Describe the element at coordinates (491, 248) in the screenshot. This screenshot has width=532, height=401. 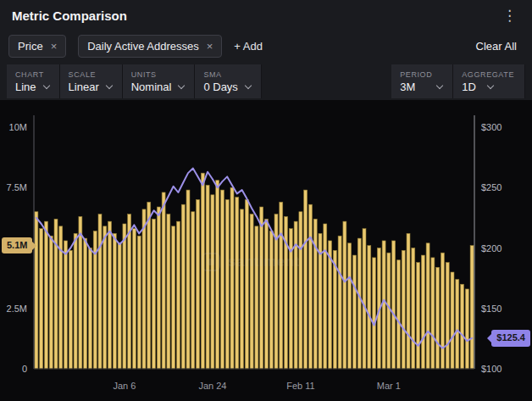
I see `y-axis-tick-right: $200` at that location.